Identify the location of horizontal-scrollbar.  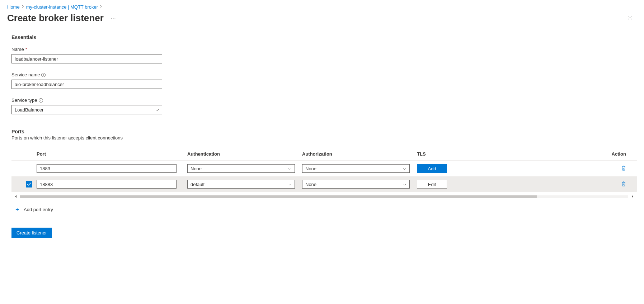
(324, 197).